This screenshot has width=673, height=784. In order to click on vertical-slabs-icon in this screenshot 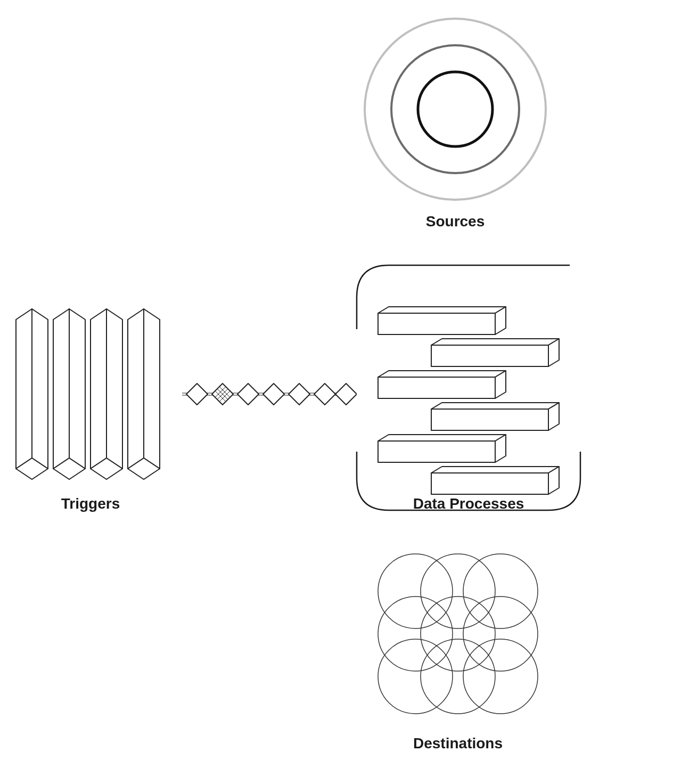, I will do `click(91, 394)`.